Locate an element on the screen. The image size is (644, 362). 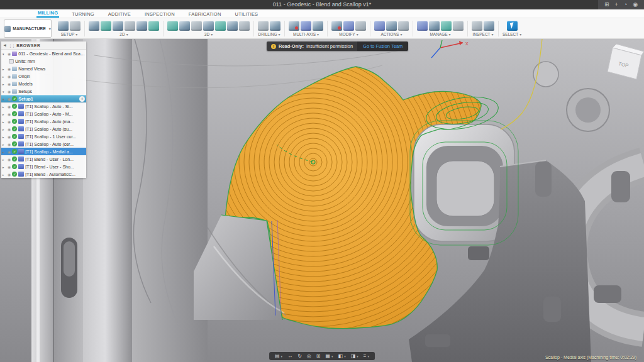
group-label-inspect: INSPECT is located at coordinates (483, 34).